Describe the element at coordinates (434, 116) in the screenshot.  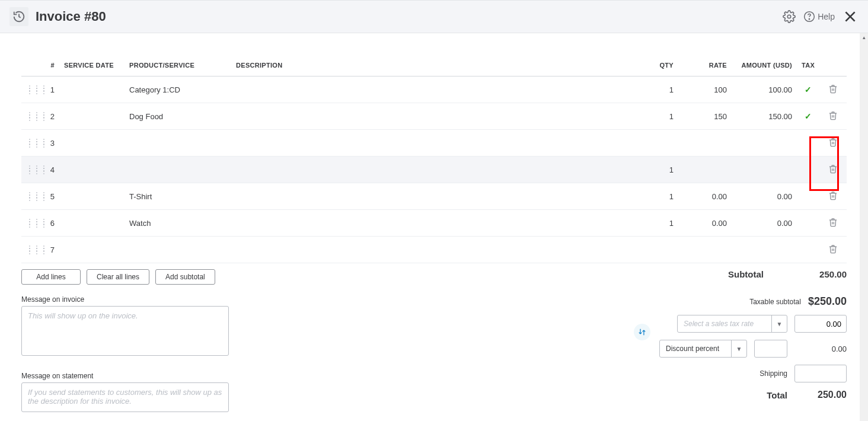
I see `table-row: ⋮⋮⋮⋮⋮⋮2Dog Food1150150.00✓` at that location.